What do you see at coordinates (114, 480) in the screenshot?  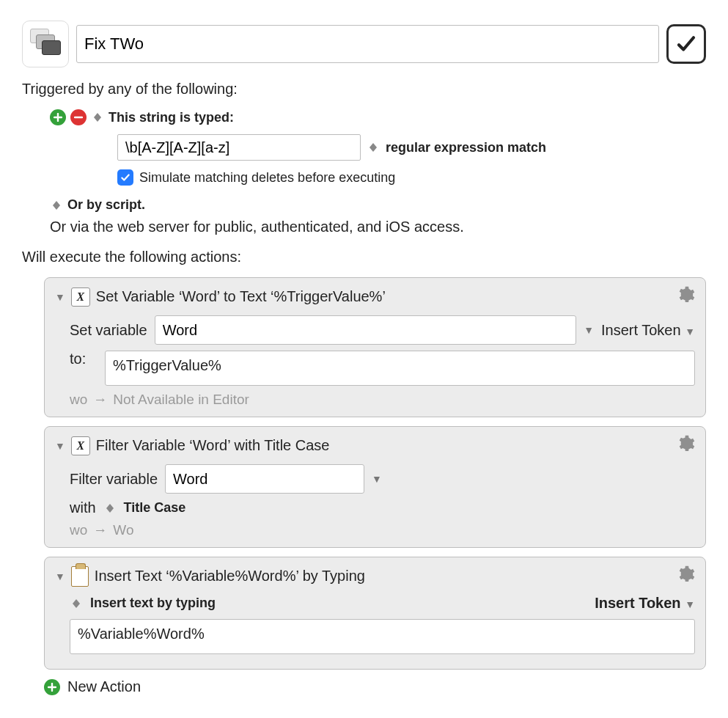 I see `filter-variable-label: Filter variable` at bounding box center [114, 480].